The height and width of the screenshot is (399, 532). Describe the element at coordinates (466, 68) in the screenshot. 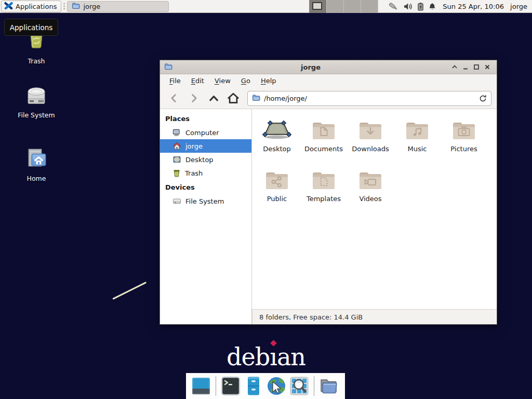

I see `minimize-button` at that location.